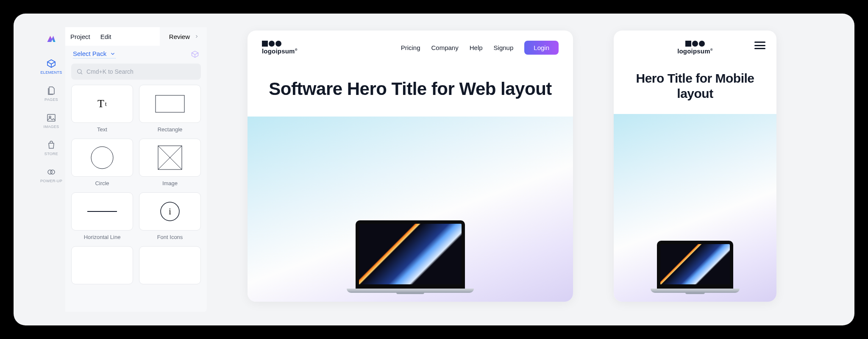 The width and height of the screenshot is (868, 339). What do you see at coordinates (51, 39) in the screenshot?
I see `app-logo` at bounding box center [51, 39].